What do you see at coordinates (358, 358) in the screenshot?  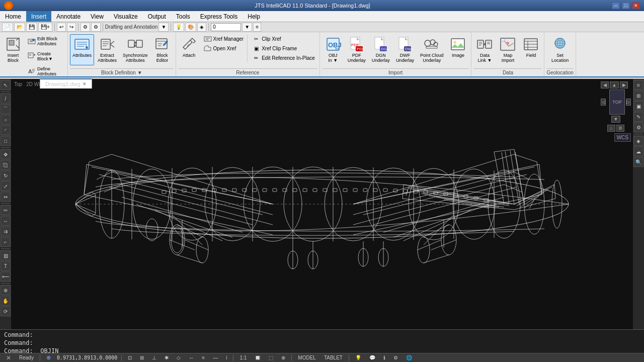 I see `sb-light-bulb: 💡` at bounding box center [358, 358].